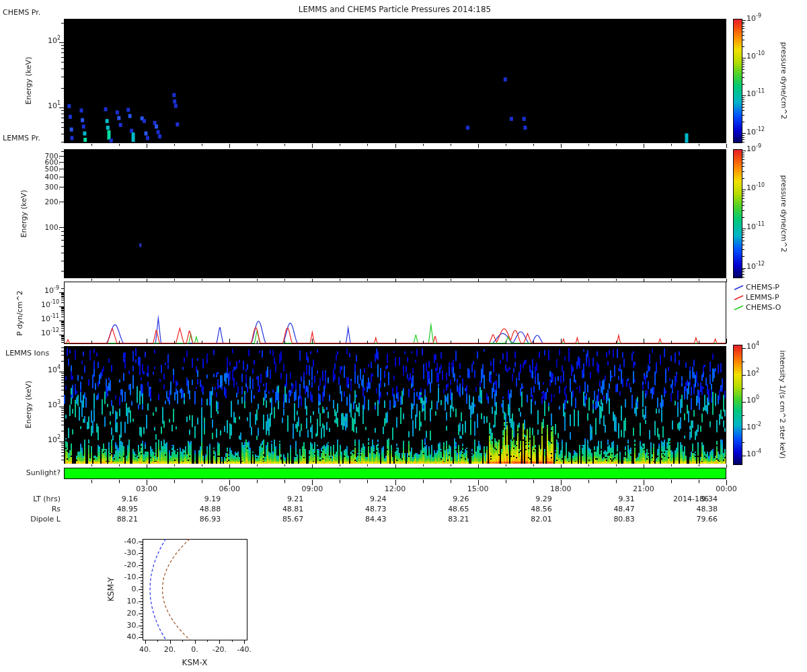  I want to click on time-tick-label: 06:00, so click(229, 489).